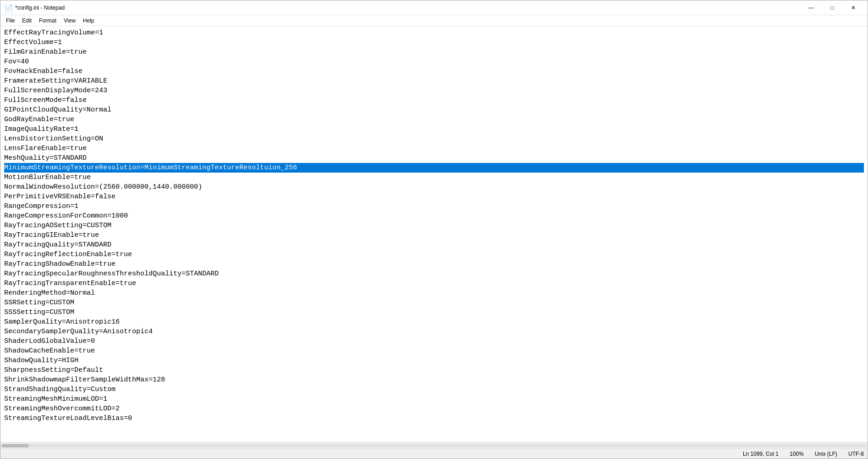  What do you see at coordinates (434, 52) in the screenshot?
I see `text-line: FilmGrainEnable=true` at bounding box center [434, 52].